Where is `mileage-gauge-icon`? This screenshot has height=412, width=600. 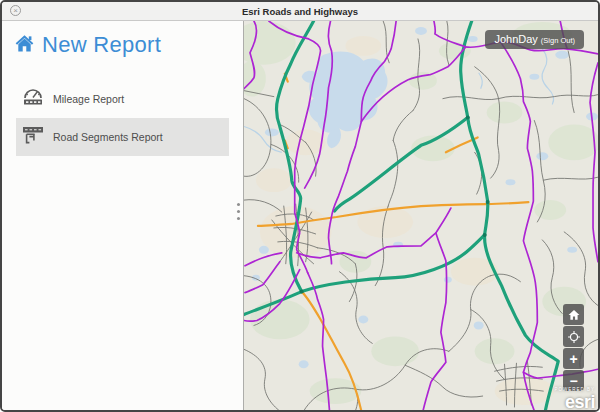 mileage-gauge-icon is located at coordinates (33, 99).